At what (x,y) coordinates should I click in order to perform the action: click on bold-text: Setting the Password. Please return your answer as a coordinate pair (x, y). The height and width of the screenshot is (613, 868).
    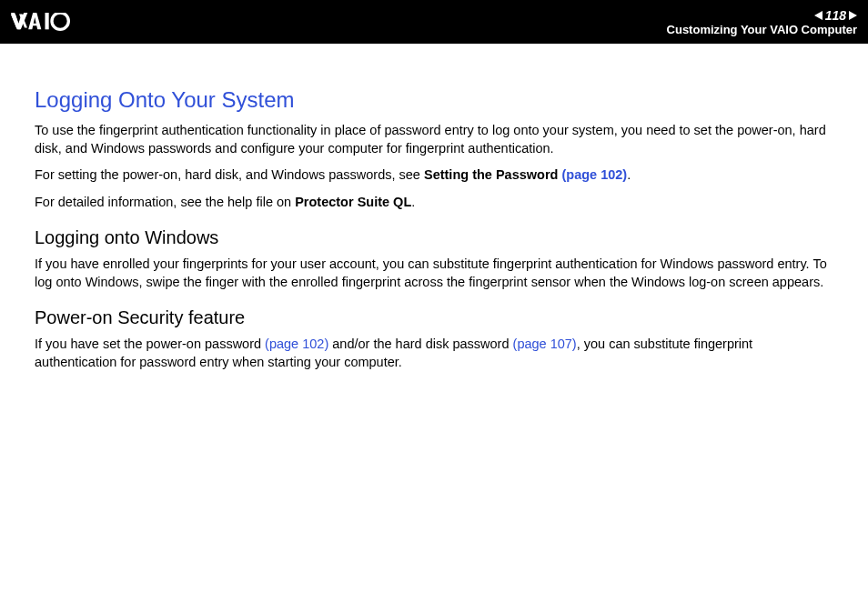
    Looking at the image, I should click on (493, 175).